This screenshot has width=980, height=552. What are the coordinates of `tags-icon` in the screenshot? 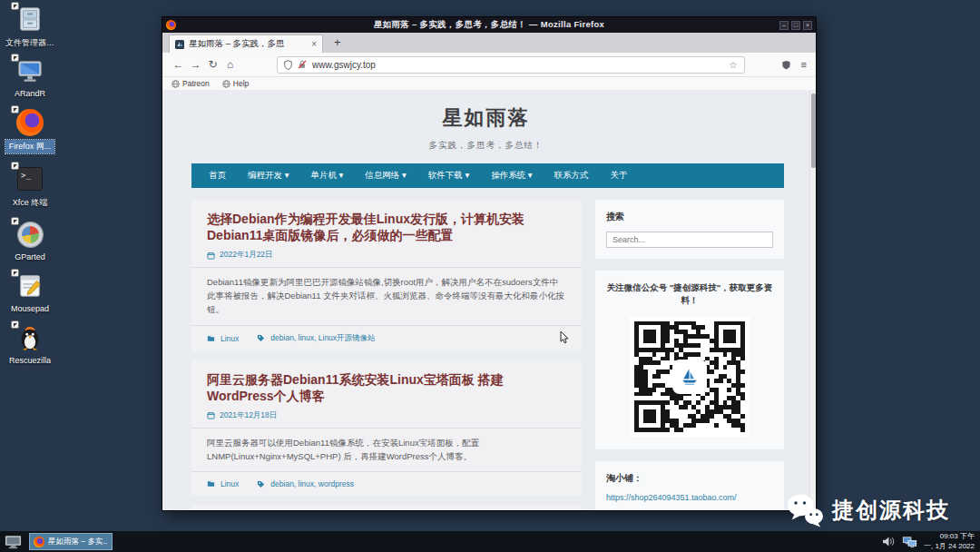 It's located at (261, 338).